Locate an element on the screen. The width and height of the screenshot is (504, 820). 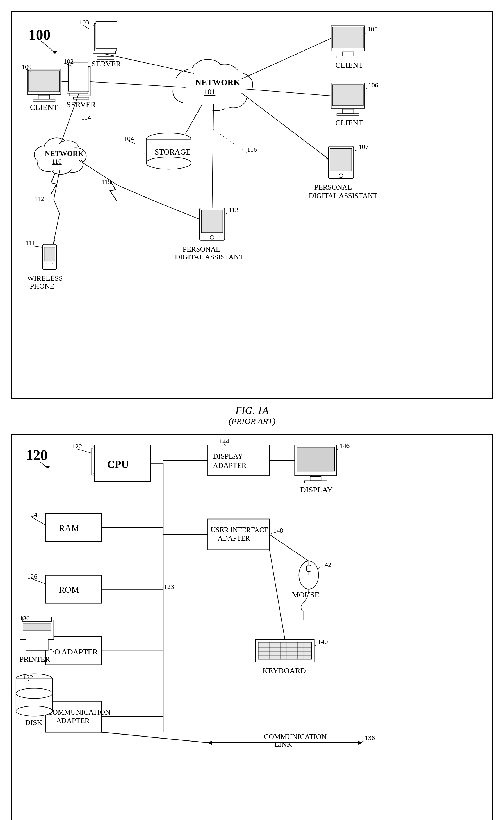
svg-text: 136 is located at coordinates (370, 738).